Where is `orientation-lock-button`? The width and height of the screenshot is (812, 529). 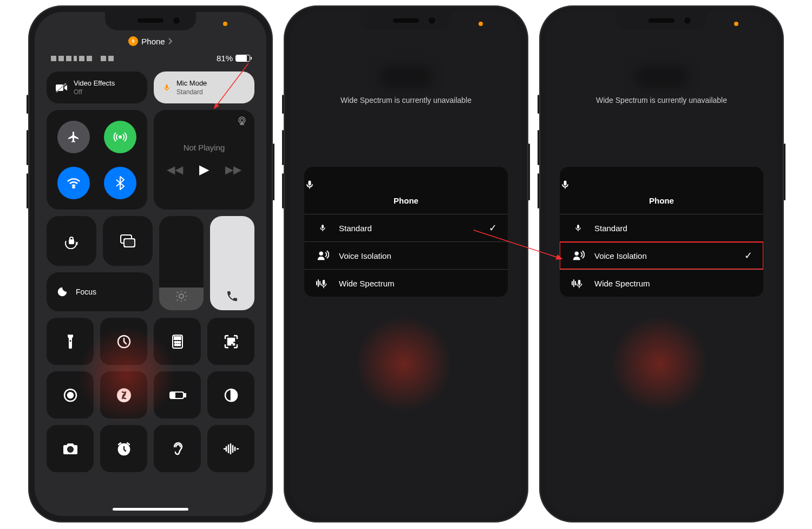 orientation-lock-button is located at coordinates (71, 241).